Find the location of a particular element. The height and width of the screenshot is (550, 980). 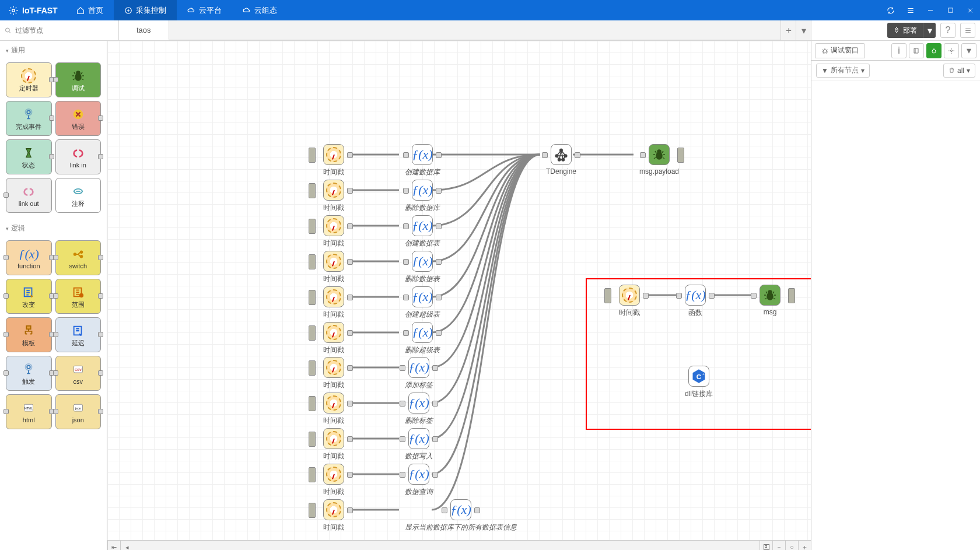

debug-clear-button: all▾ is located at coordinates (959, 71).